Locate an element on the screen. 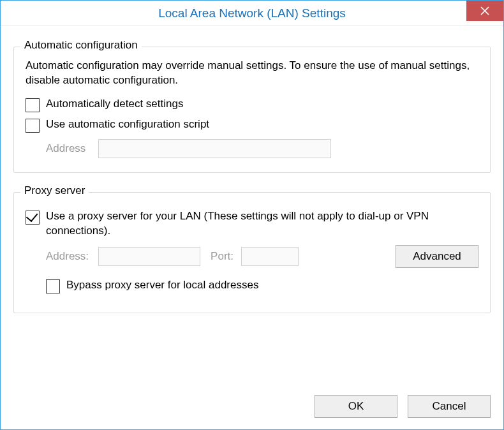  titlebar: Local Area Network (LAN) Settings is located at coordinates (252, 13).